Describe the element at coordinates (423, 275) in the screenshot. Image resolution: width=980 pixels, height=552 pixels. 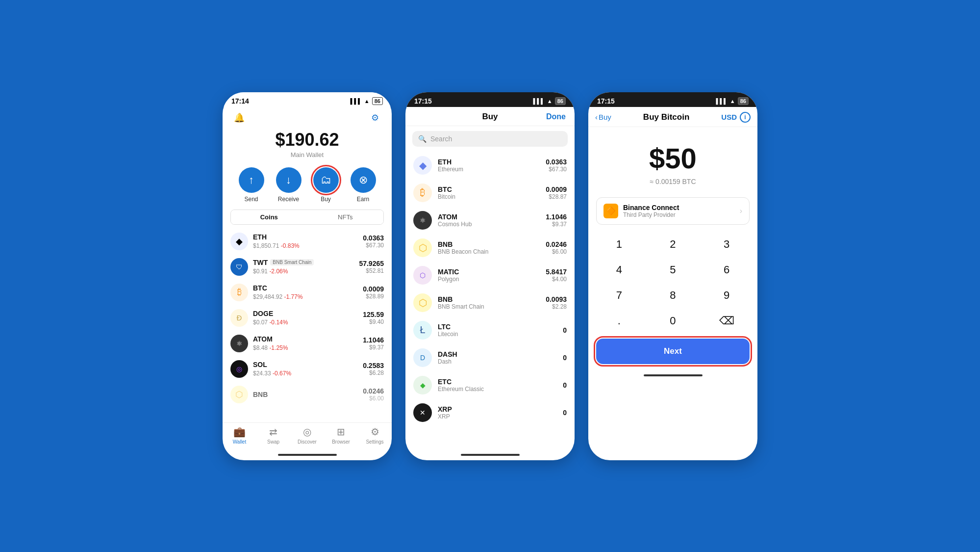
I see `matic-buy-icon: ⬡` at that location.